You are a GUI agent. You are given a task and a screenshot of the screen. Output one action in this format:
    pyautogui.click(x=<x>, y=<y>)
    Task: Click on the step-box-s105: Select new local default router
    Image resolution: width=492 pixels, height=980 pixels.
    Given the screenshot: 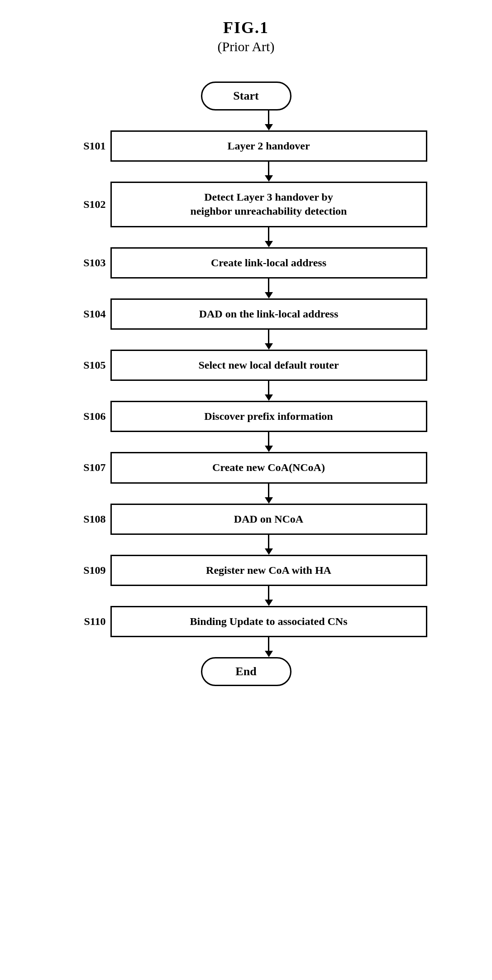 What is the action you would take?
    pyautogui.click(x=269, y=365)
    